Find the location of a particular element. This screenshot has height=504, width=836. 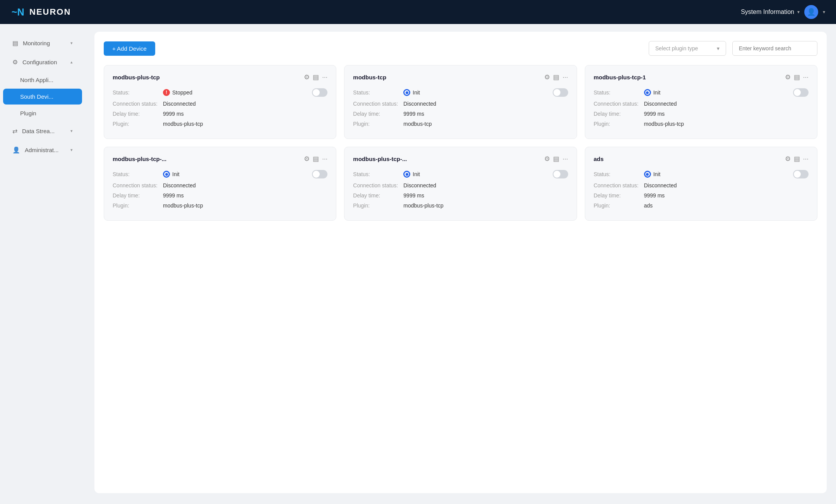

keyword-search-input is located at coordinates (775, 48).